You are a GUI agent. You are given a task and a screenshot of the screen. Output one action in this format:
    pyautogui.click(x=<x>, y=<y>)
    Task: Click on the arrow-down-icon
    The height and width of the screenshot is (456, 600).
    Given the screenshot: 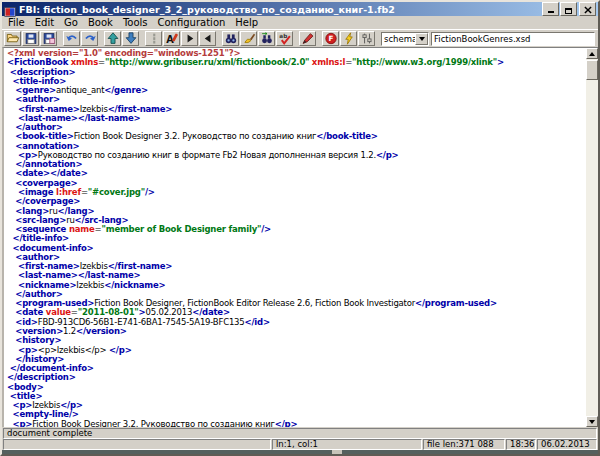 What is the action you would take?
    pyautogui.click(x=592, y=422)
    